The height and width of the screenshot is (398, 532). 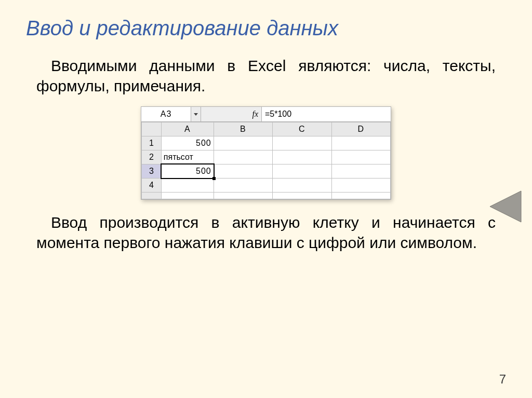 What do you see at coordinates (302, 171) in the screenshot?
I see `cell-C3` at bounding box center [302, 171].